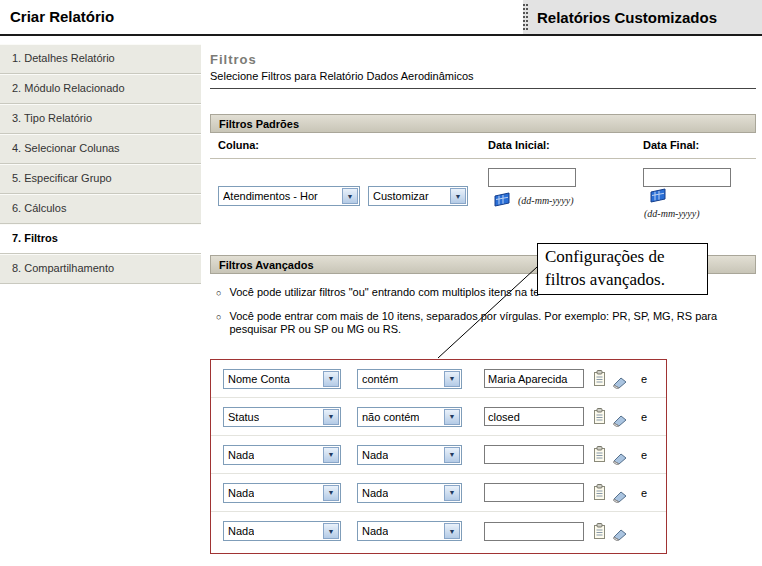 The height and width of the screenshot is (566, 762). Describe the element at coordinates (526, 17) in the screenshot. I see `dotted-separator-icon` at that location.